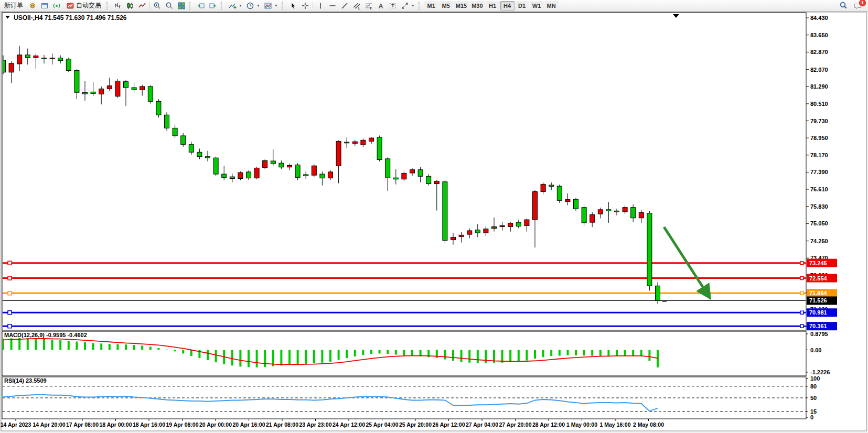  I want to click on svg-text: 28 Apr 12:00, so click(549, 425).